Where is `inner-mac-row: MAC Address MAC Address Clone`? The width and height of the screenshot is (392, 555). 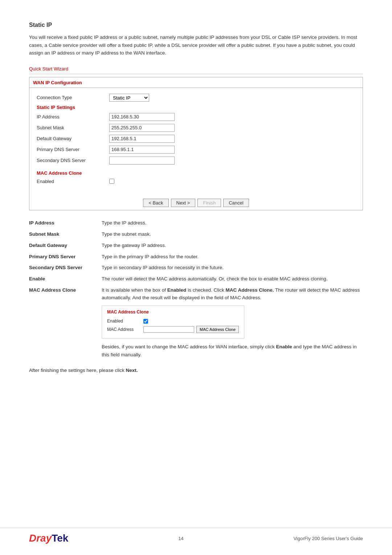 inner-mac-row: MAC Address MAC Address Clone is located at coordinates (173, 329).